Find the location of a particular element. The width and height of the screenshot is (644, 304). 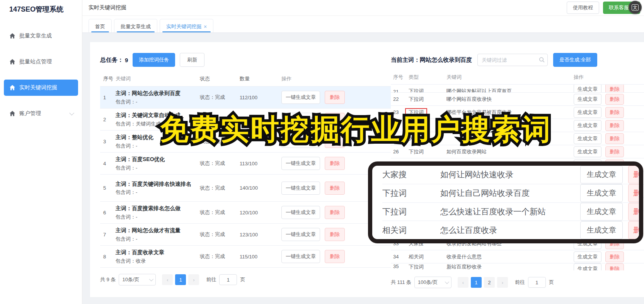

keyword-filter is located at coordinates (513, 60).